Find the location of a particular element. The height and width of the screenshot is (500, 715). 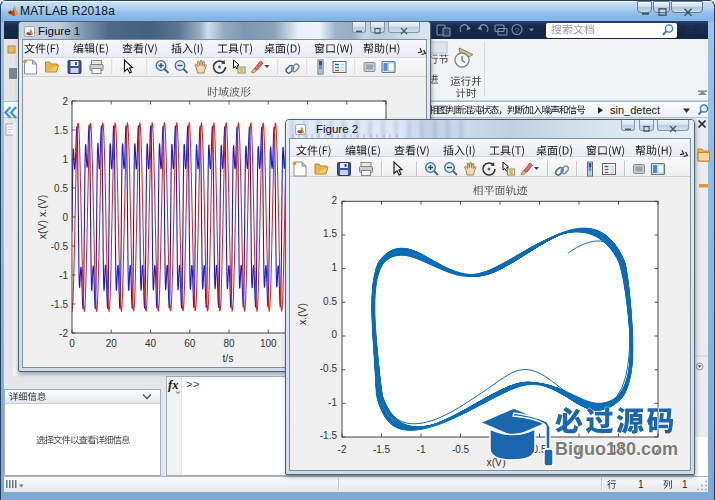

svg-text: 100 is located at coordinates (268, 344).